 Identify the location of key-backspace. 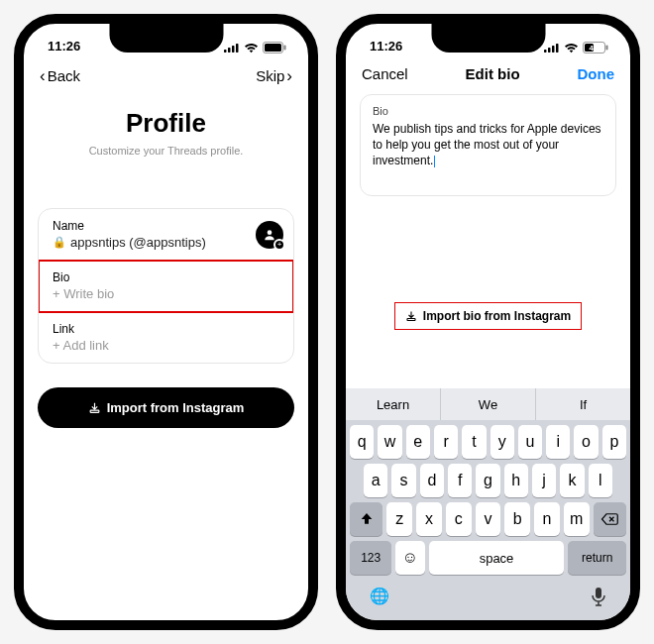
(610, 519).